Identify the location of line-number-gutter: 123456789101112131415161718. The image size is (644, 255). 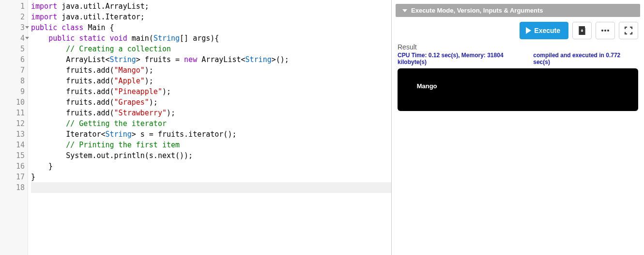
(14, 128).